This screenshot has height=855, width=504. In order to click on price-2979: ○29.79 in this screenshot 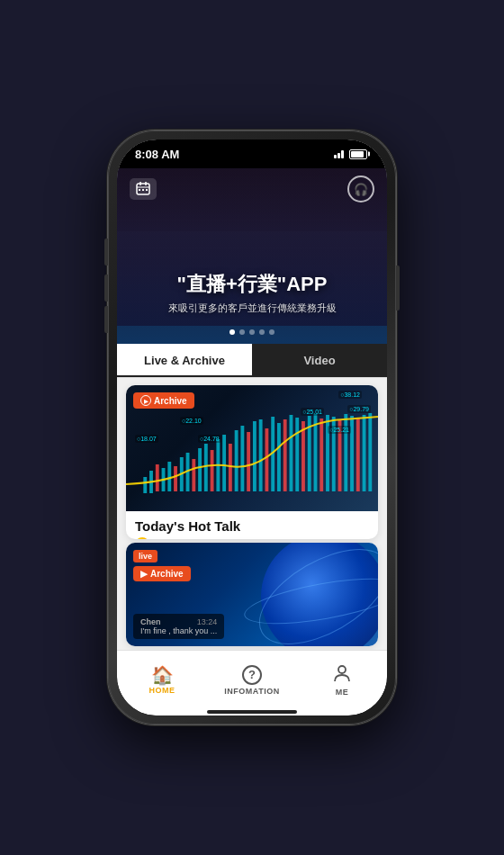, I will do `click(359, 409)`.